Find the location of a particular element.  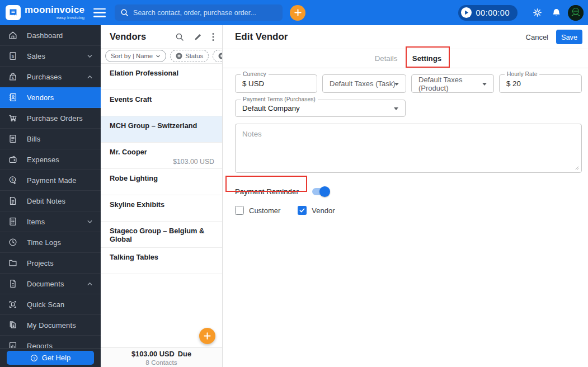

add-vendor-fab is located at coordinates (207, 336).